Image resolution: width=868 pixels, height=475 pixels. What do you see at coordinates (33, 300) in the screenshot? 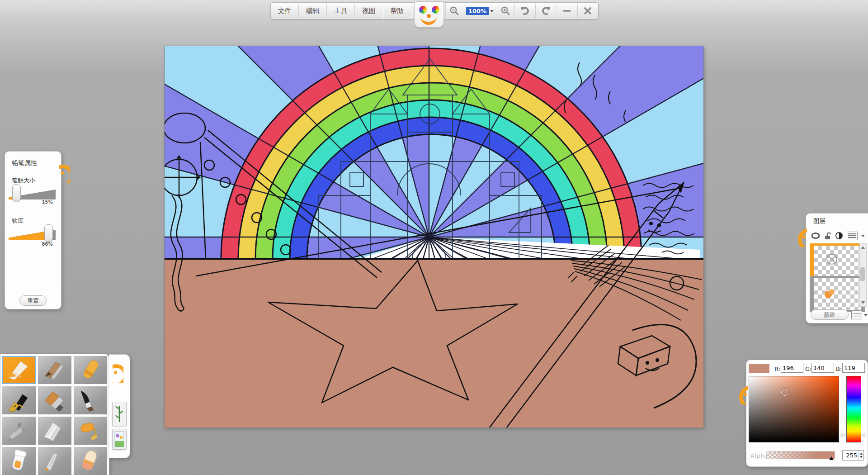
I see `reset-button: 重置` at bounding box center [33, 300].